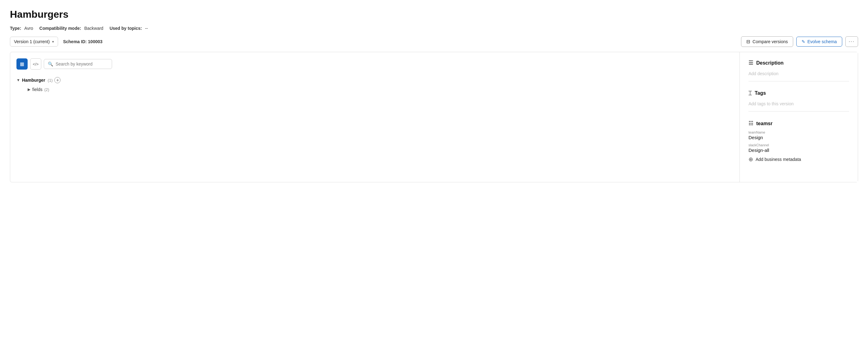 The height and width of the screenshot is (351, 868). What do you see at coordinates (799, 138) in the screenshot?
I see `teamname-value: Design` at bounding box center [799, 138].